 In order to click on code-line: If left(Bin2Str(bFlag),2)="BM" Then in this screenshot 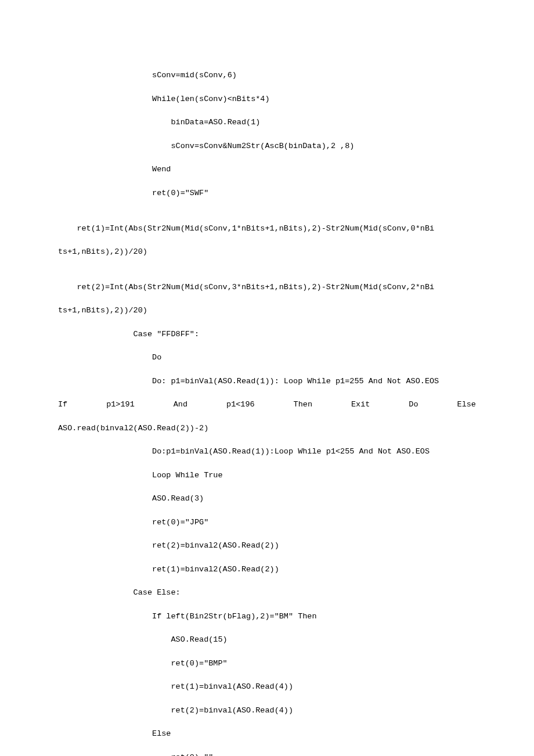, I will do `click(267, 617)`.